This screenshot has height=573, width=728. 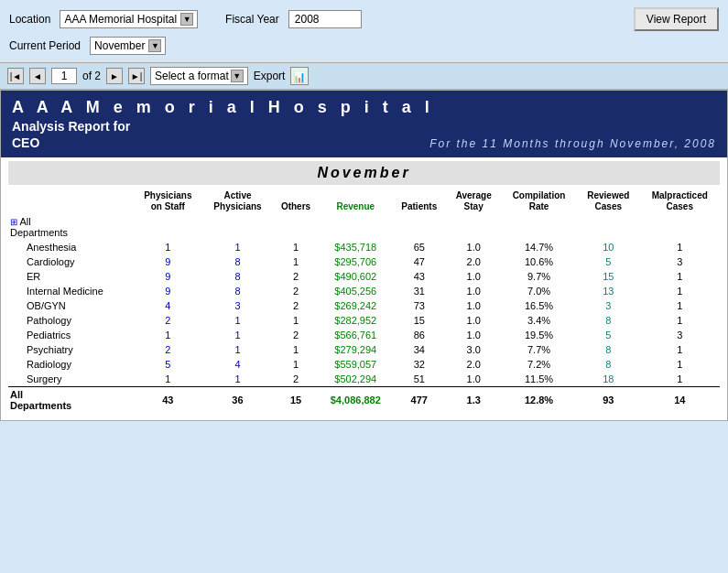 I want to click on totals-revenue: $4,086,882, so click(x=355, y=401).